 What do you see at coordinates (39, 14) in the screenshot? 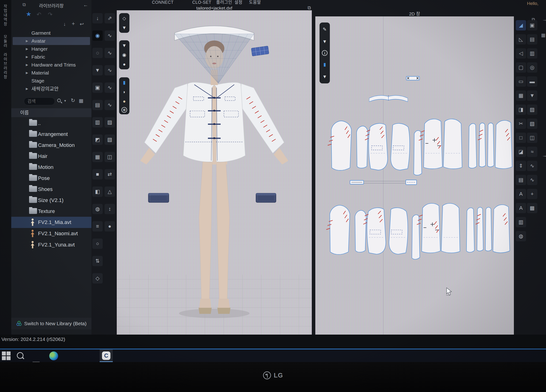
I see `nav-back-icon: ↶` at bounding box center [39, 14].